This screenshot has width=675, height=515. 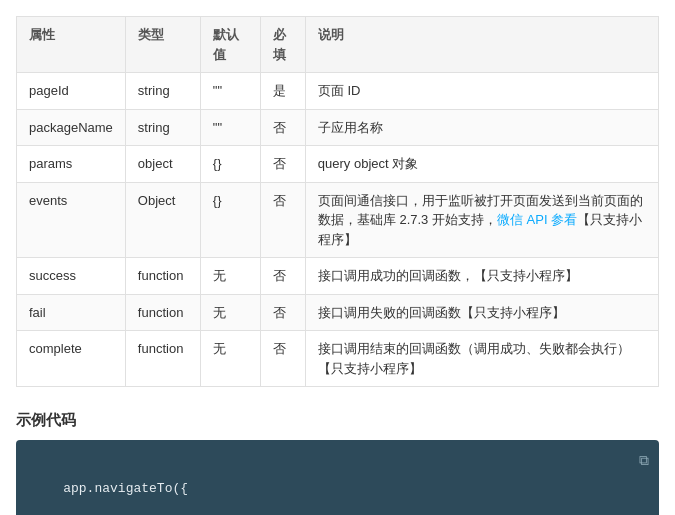 I want to click on api-link: 微信 API 参看, so click(x=537, y=220).